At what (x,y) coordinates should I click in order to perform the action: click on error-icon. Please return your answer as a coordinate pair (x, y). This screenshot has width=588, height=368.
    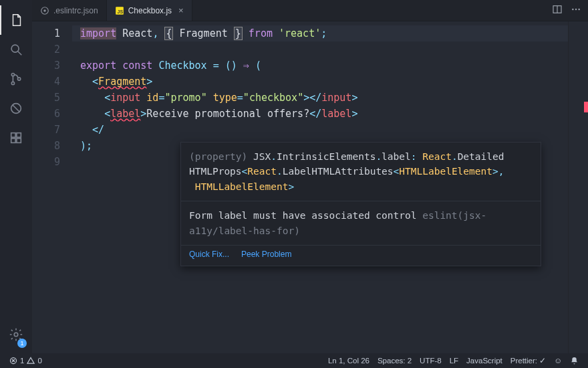
    Looking at the image, I should click on (13, 361).